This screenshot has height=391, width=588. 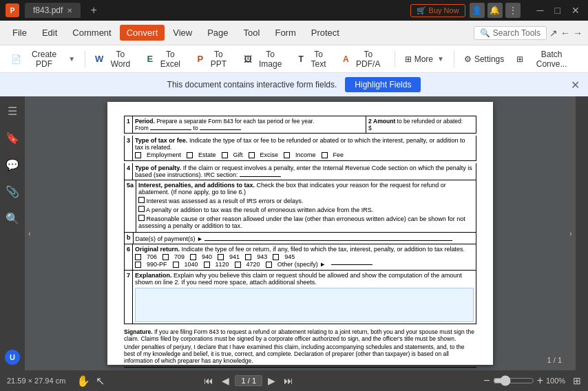 I want to click on forward-button: →, so click(x=578, y=33).